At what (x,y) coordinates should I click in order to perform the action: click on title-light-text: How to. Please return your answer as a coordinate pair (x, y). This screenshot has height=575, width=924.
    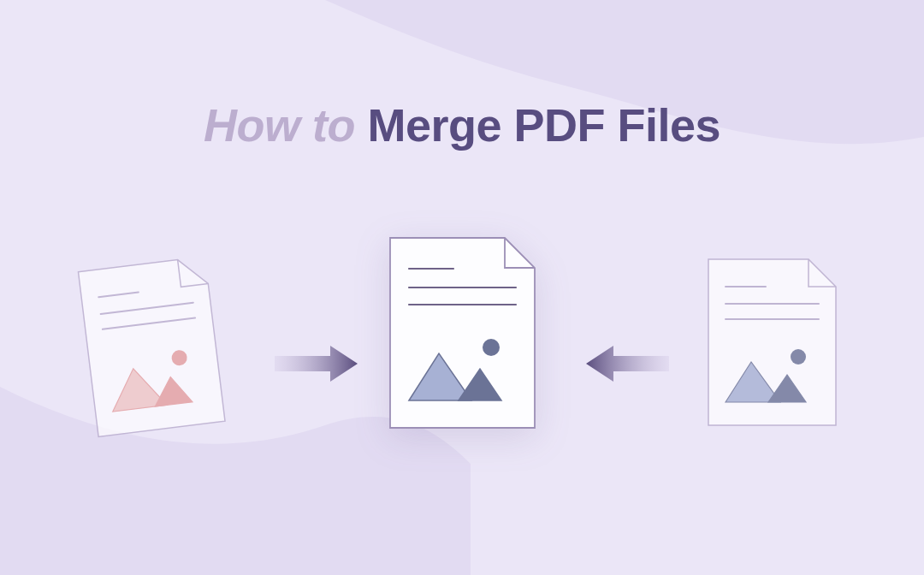
    Looking at the image, I should click on (286, 125).